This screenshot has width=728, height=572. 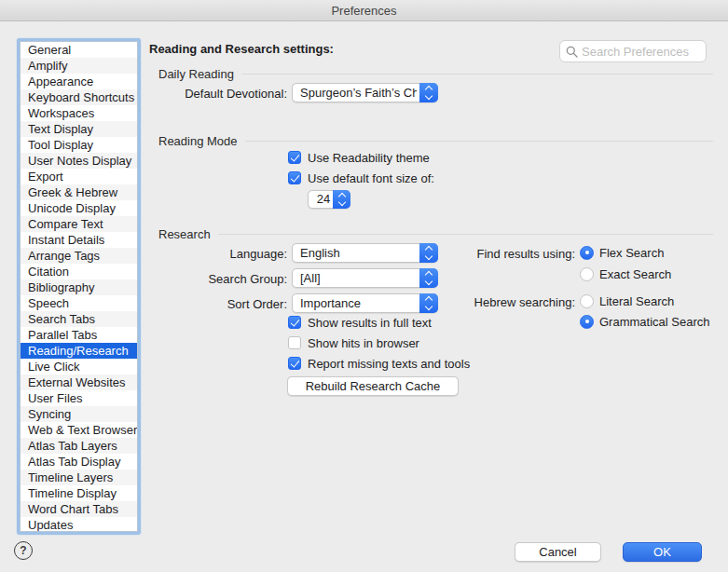 I want to click on cancel-button: Cancel, so click(x=557, y=552).